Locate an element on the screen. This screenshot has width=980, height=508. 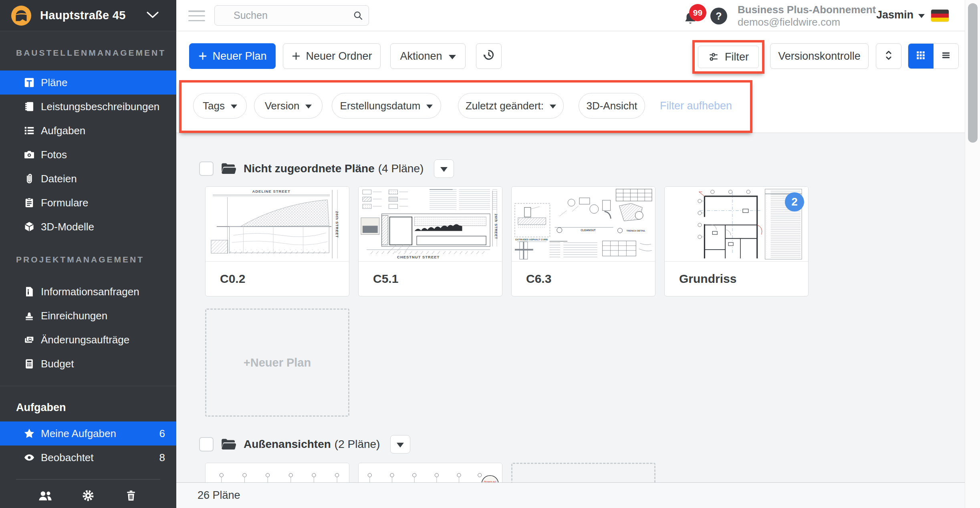
trash-icon is located at coordinates (131, 496).